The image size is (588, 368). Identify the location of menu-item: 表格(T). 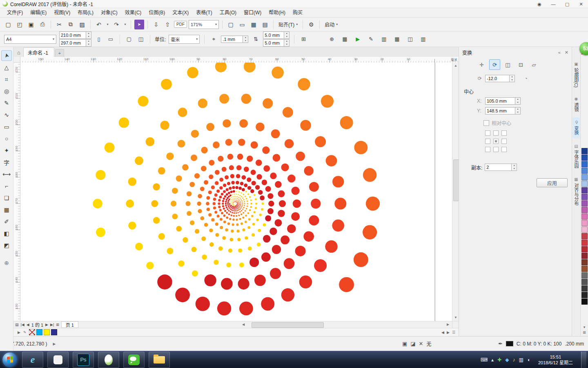
(204, 13).